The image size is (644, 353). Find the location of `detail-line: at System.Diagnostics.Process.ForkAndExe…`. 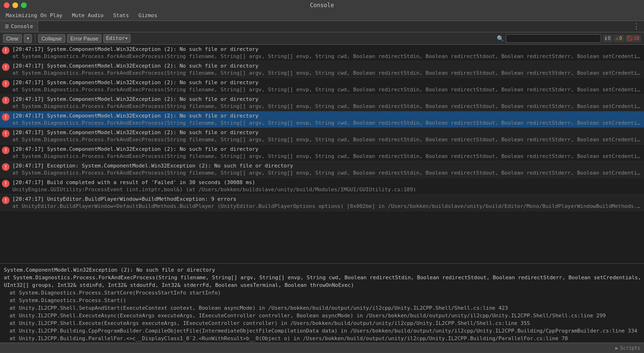

detail-line: at System.Diagnostics.Process.ForkAndExe… is located at coordinates (322, 278).